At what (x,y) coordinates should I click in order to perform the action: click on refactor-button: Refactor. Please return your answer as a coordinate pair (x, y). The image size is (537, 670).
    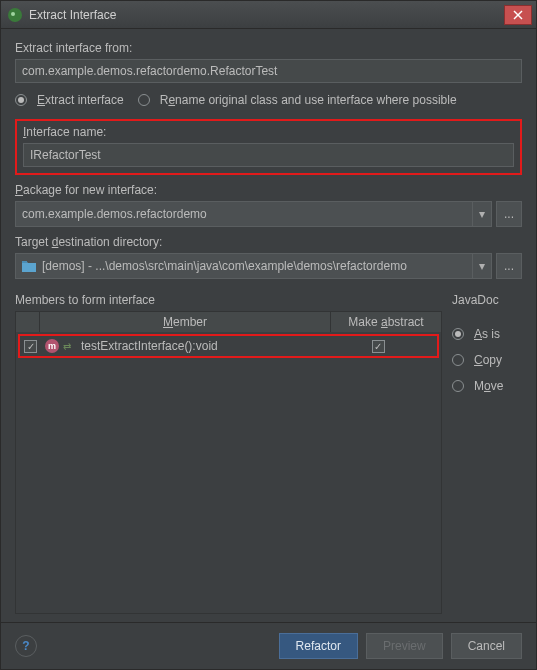
    Looking at the image, I should click on (318, 646).